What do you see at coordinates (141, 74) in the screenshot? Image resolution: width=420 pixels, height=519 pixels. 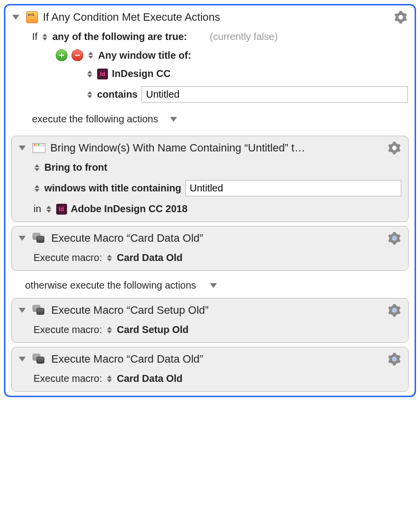 I see `app-name: InDesign CC` at bounding box center [141, 74].